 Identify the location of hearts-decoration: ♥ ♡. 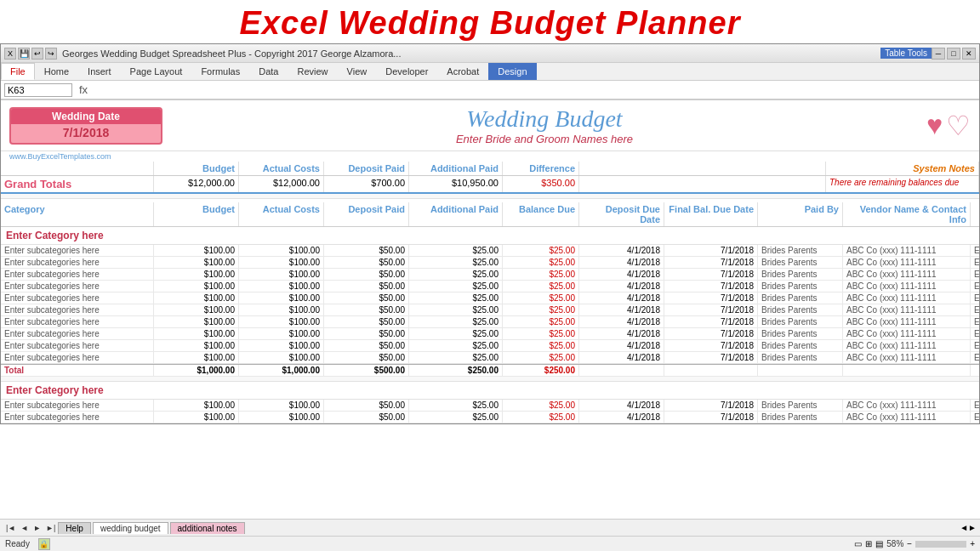
(949, 126).